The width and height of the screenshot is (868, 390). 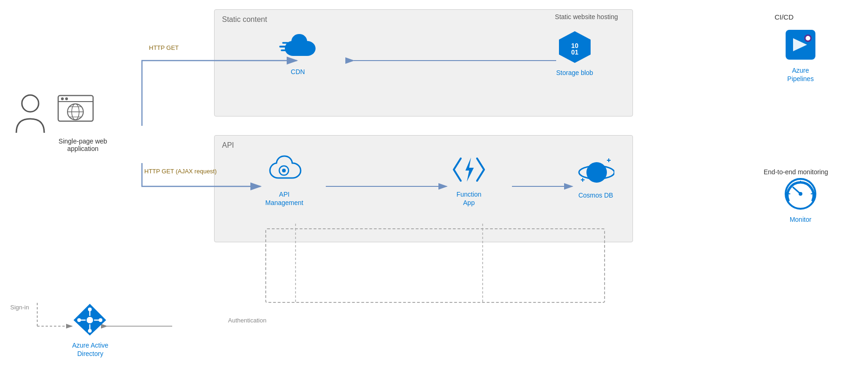 I want to click on azure-pipelines-label: Azure Pipelines, so click(x=801, y=75).